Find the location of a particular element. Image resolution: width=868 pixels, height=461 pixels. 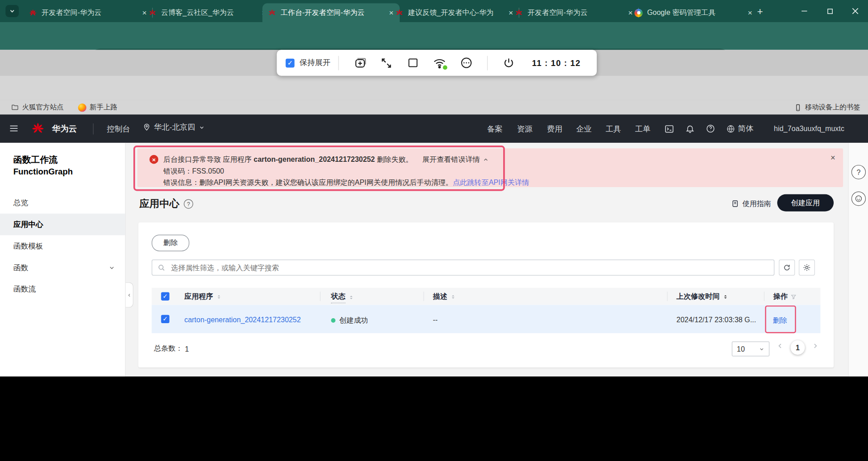

page-help-icon: ? is located at coordinates (189, 203).